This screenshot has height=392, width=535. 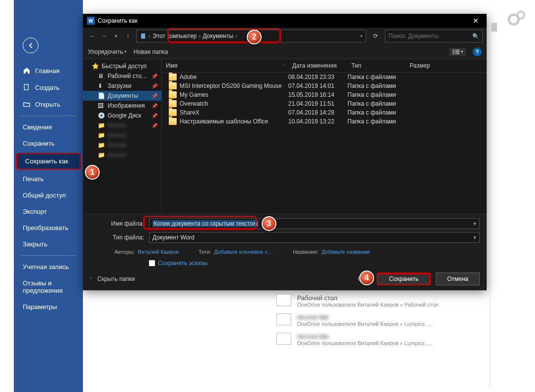 What do you see at coordinates (48, 228) in the screenshot?
I see `nav-transform: Преобразовать` at bounding box center [48, 228].